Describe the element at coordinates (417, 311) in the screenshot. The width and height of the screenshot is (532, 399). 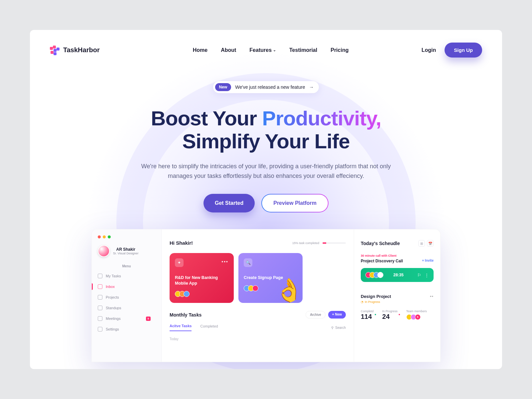
I see `team-members-label: Team members` at that location.